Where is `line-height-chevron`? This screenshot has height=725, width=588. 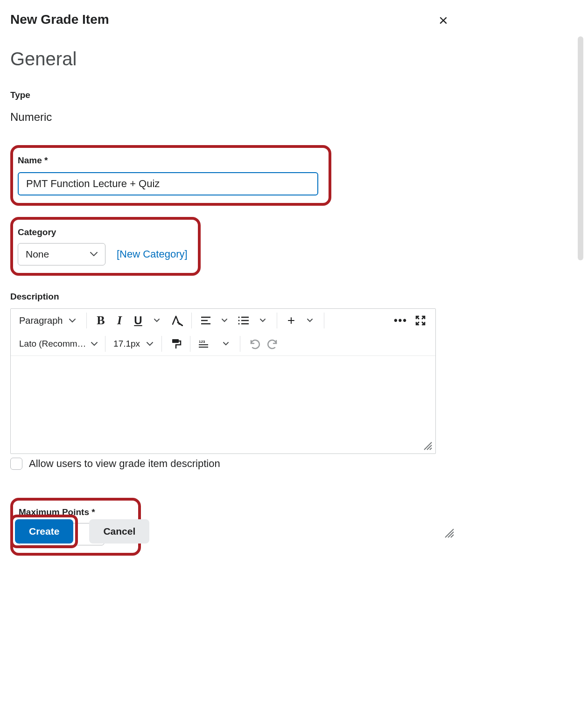
line-height-chevron is located at coordinates (226, 344).